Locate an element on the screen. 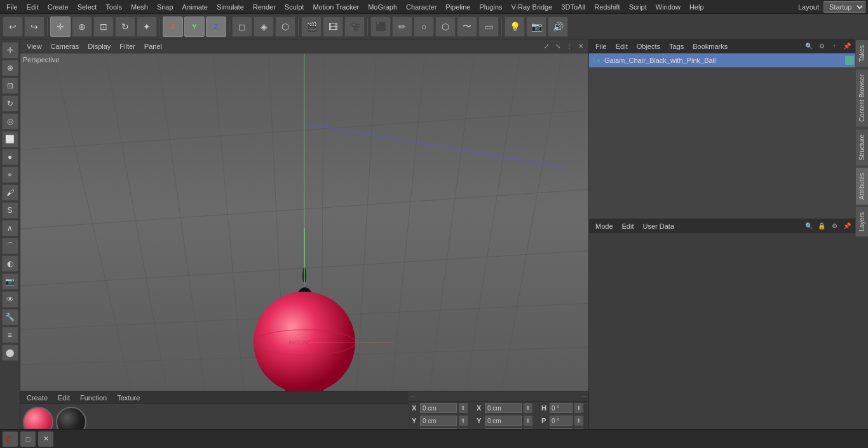 This screenshot has height=448, width=868. render-view-button: 🎬 is located at coordinates (311, 27).